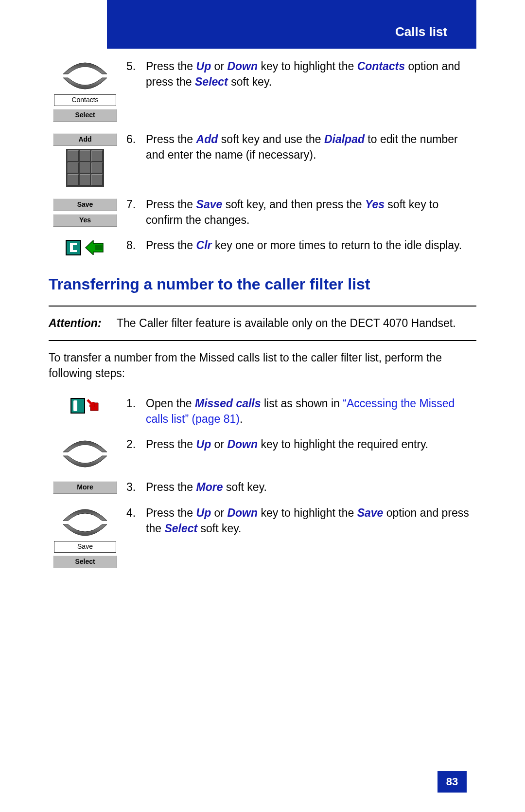  I want to click on select-softkey-2: Select, so click(85, 562).